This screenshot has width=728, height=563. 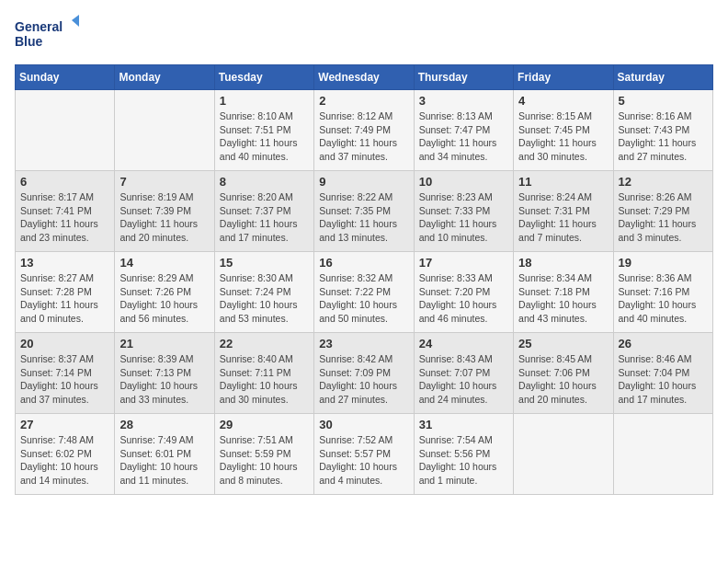 What do you see at coordinates (364, 454) in the screenshot?
I see `calendar-cell: 30Sunrise: 7:52 AMSunset: 5:57 PMDayligh…` at bounding box center [364, 454].